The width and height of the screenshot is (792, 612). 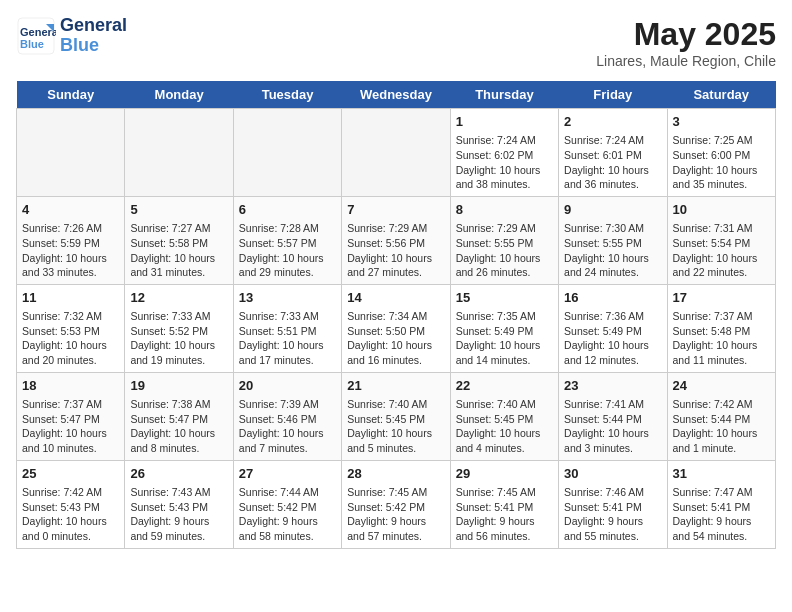 What do you see at coordinates (722, 122) in the screenshot?
I see `day-number: 3` at bounding box center [722, 122].